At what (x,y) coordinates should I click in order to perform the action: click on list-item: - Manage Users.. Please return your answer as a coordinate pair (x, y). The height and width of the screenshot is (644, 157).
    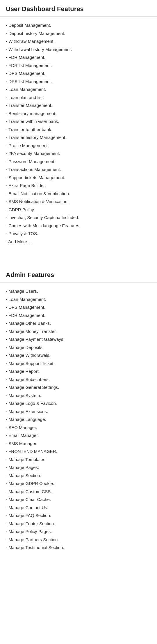
    Looking at the image, I should click on (78, 291).